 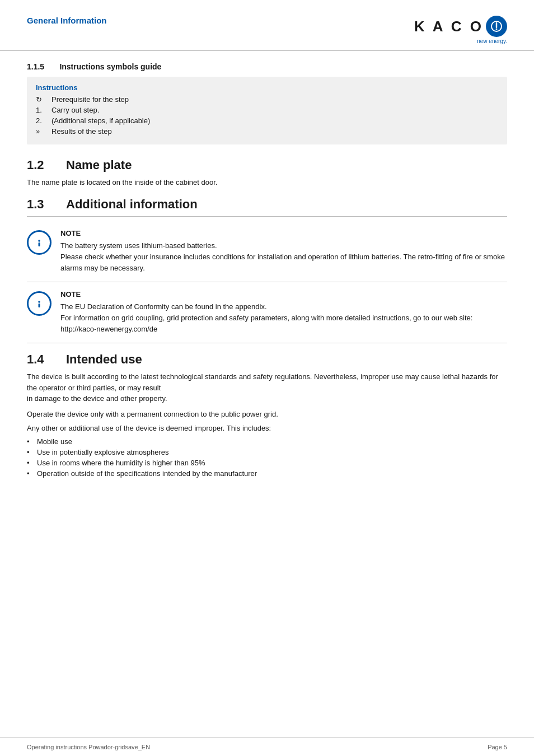 I want to click on instruction-icon-3: », so click(x=44, y=131).